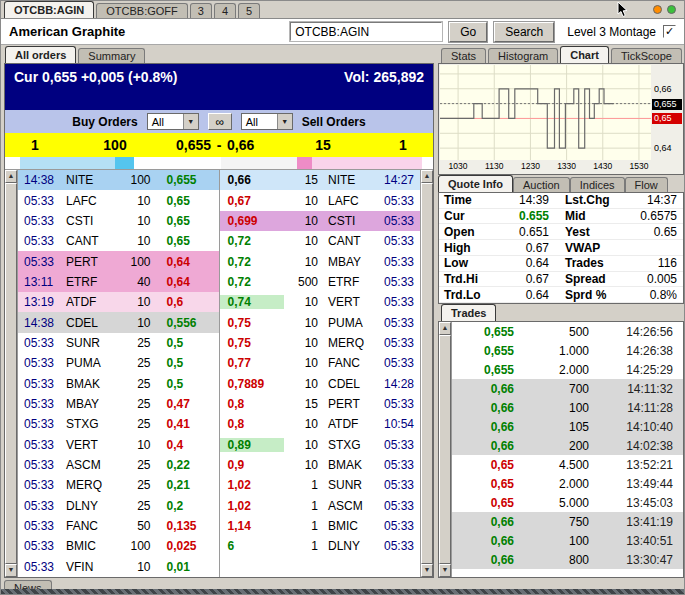  What do you see at coordinates (119, 546) in the screenshot?
I see `buy-side: 05:33BMIC1000,025` at bounding box center [119, 546].